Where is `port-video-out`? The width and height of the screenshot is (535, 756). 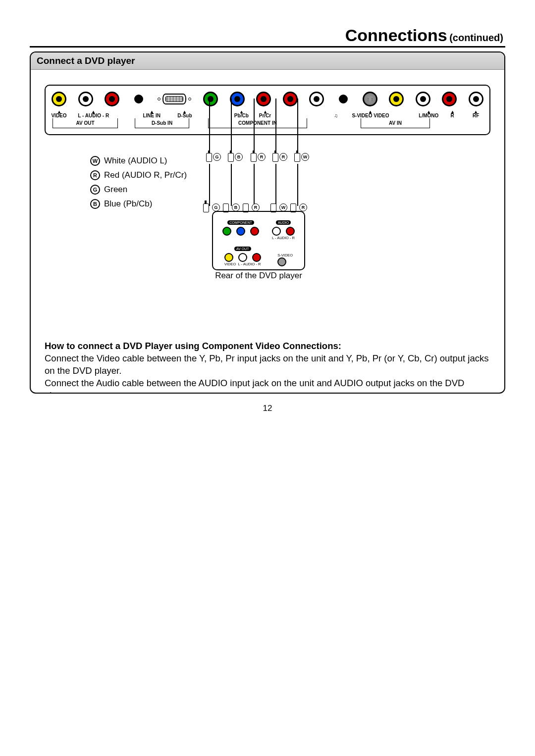
port-video-out is located at coordinates (59, 99).